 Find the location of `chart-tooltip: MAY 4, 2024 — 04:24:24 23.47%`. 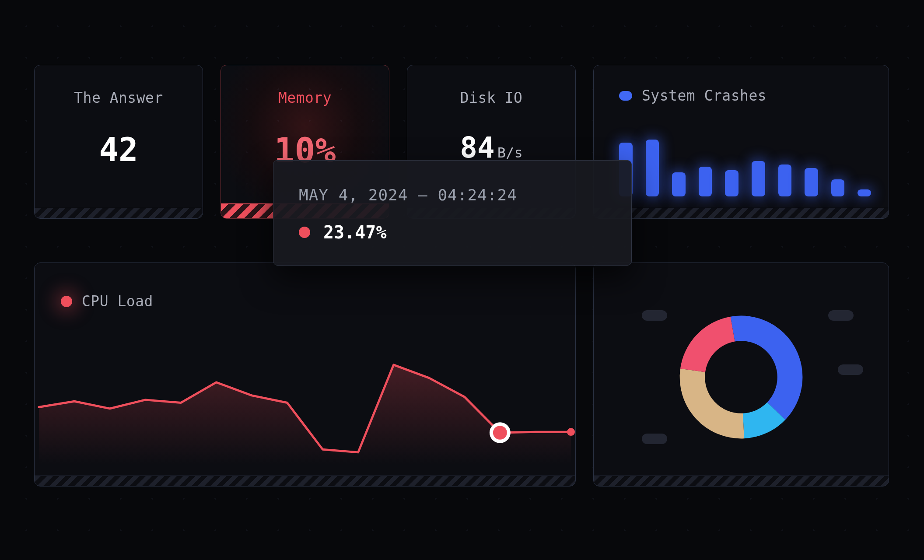

chart-tooltip: MAY 4, 2024 — 04:24:24 23.47% is located at coordinates (452, 213).